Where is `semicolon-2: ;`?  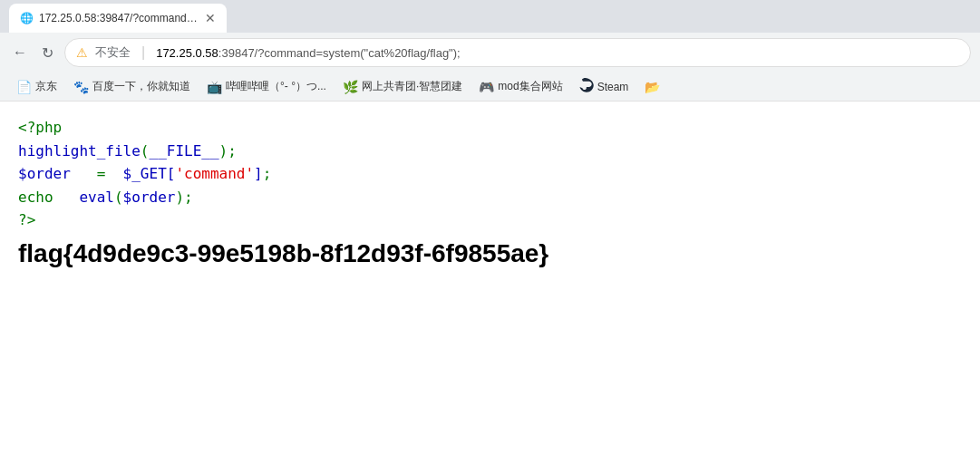
semicolon-2: ; is located at coordinates (267, 174).